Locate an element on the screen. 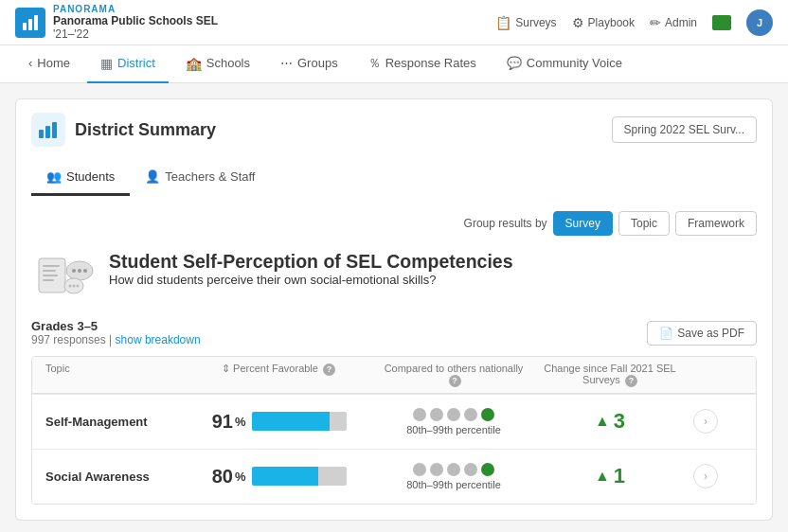 The height and width of the screenshot is (532, 788). survey-title: Student Self-Perception of SEL Competenc… is located at coordinates (311, 261).